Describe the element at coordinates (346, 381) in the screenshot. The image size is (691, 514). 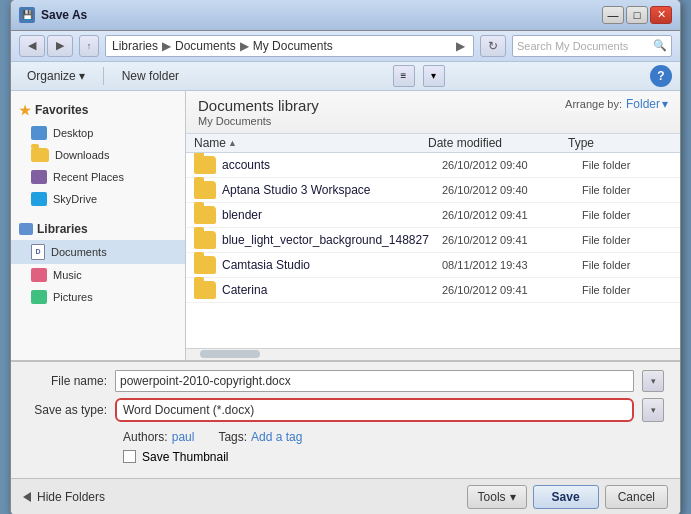
I see `file-name-row: File name: ▾` at that location.